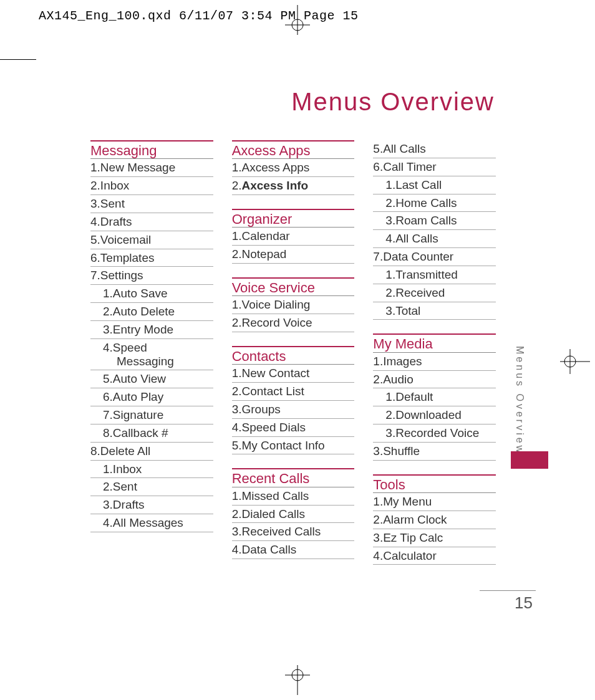 The height and width of the screenshot is (700, 595). Describe the element at coordinates (152, 398) in the screenshot. I see `submenu-item: 6. Auto Play` at that location.